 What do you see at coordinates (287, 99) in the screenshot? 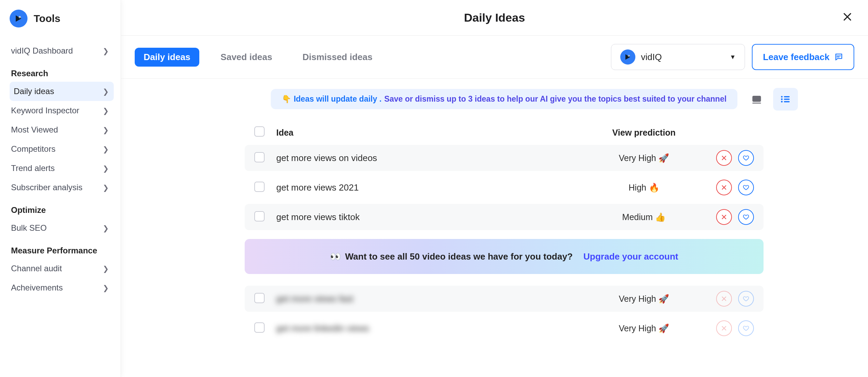
I see `point-down-icon: 👇` at bounding box center [287, 99].